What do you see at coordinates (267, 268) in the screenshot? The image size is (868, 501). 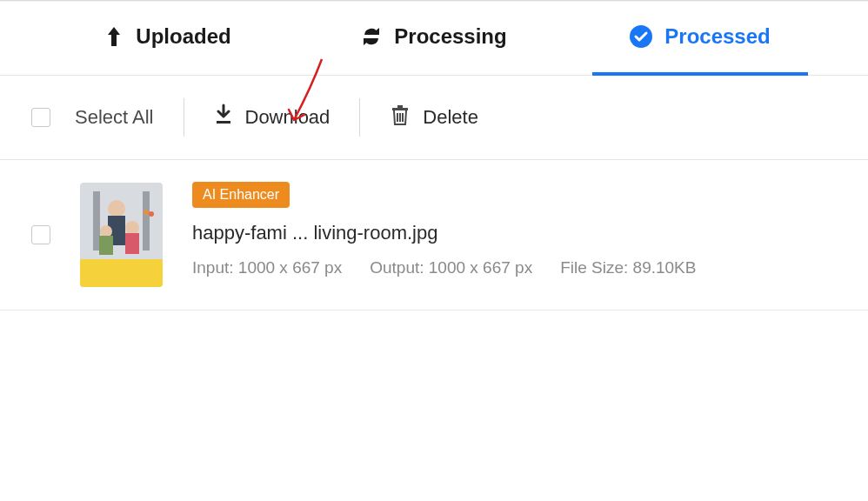 I see `input-dimensions: Input: 1000 x 667 px` at bounding box center [267, 268].